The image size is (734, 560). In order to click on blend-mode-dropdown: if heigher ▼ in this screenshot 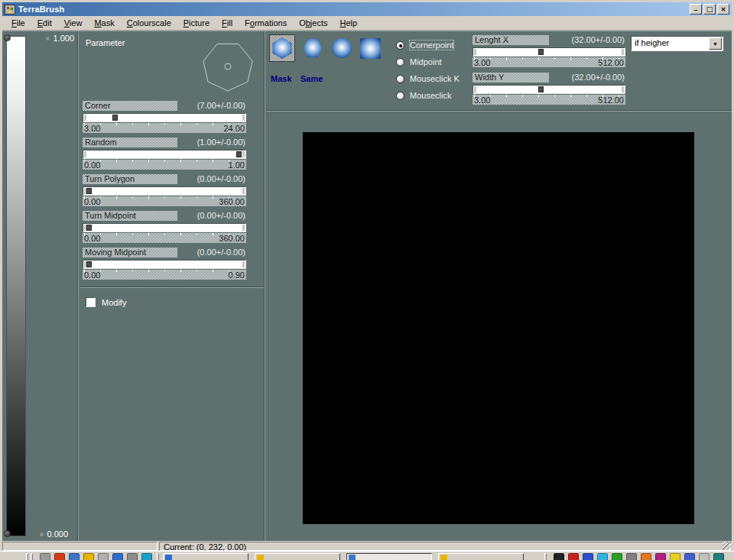, I will do `click(677, 44)`.